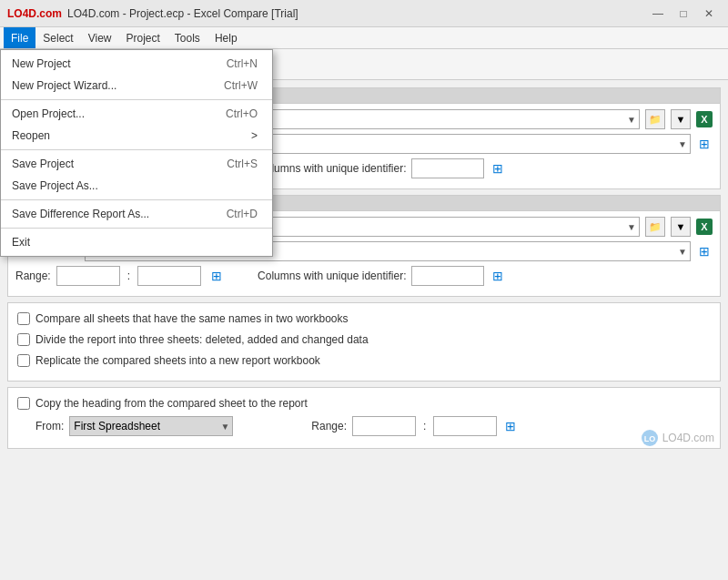  Describe the element at coordinates (688, 438) in the screenshot. I see `watermark-text: LO4D.com` at that location.